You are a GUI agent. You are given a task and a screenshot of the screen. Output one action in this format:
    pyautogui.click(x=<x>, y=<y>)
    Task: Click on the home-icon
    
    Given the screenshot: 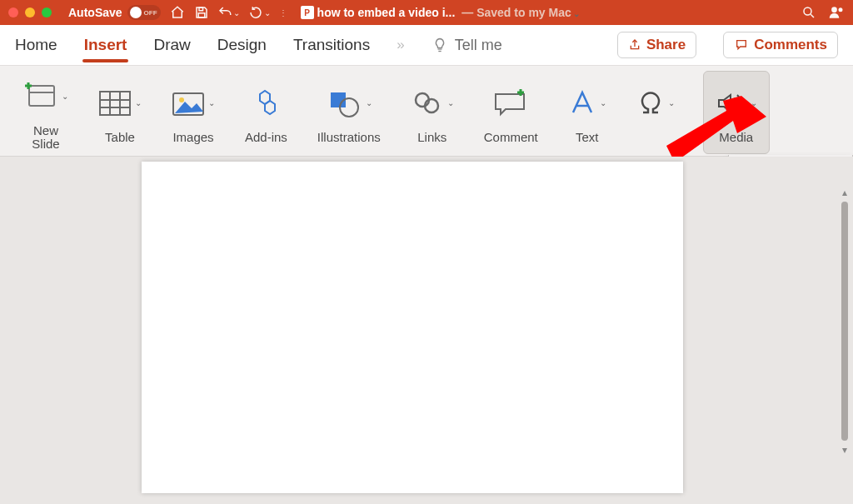 What is the action you would take?
    pyautogui.click(x=177, y=12)
    